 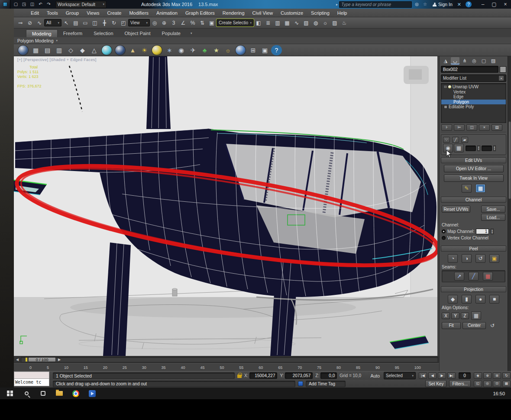 I want to click on listener-script-line: Welcome tc, so click(x=32, y=383).